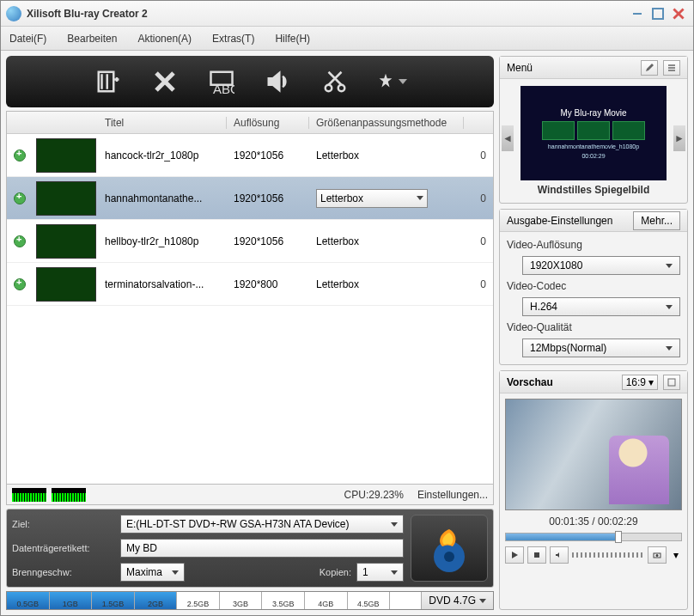 Image resolution: width=694 pixels, height=616 pixels. I want to click on minimize-button, so click(637, 14).